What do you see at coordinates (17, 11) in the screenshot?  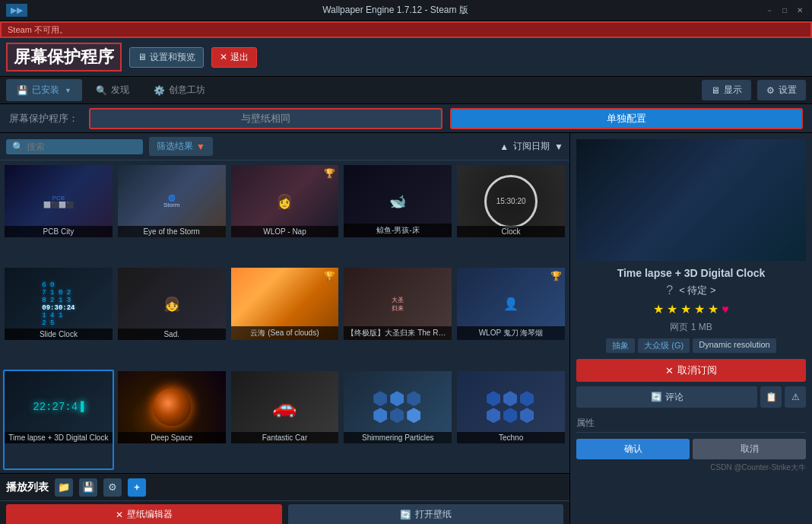 I see `titlebar-left: ▶▶` at bounding box center [17, 11].